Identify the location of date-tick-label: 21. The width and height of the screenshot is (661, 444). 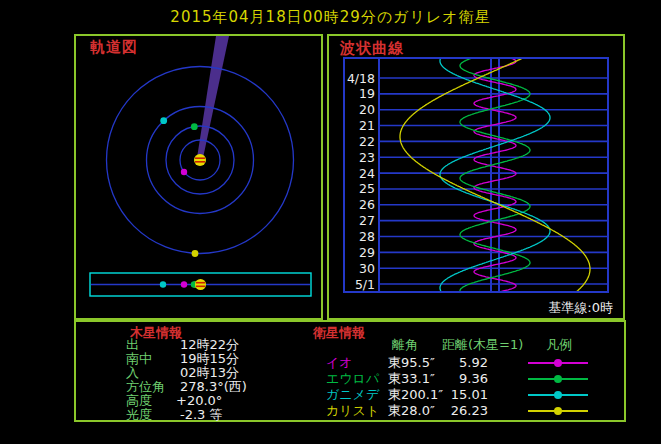
(367, 126).